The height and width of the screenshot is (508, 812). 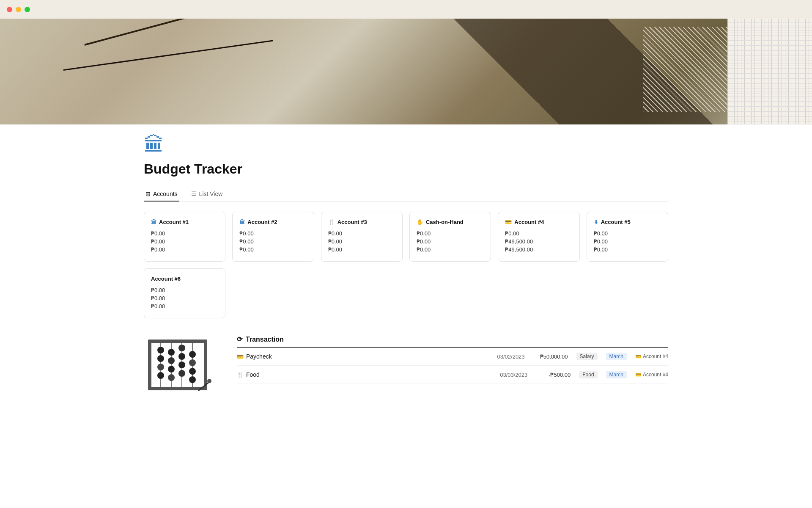 I want to click on account2-value1: ₱0.00, so click(x=273, y=234).